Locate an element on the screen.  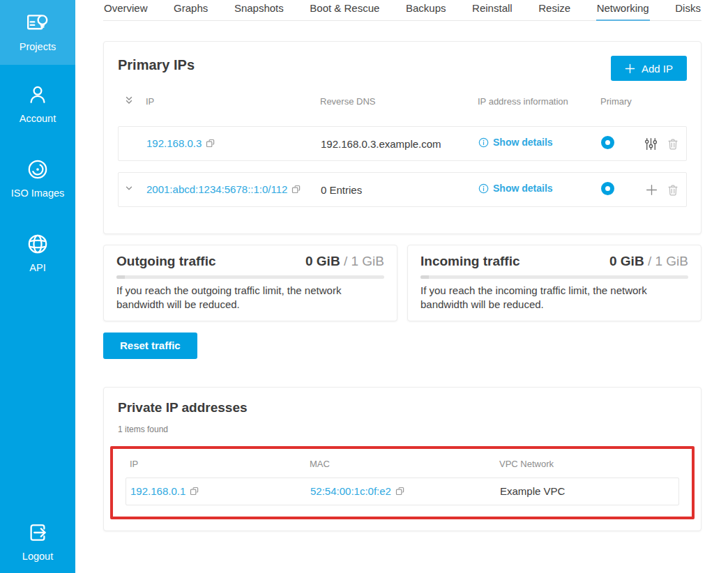
sidebar: Projects Account ISO Images is located at coordinates (38, 286).